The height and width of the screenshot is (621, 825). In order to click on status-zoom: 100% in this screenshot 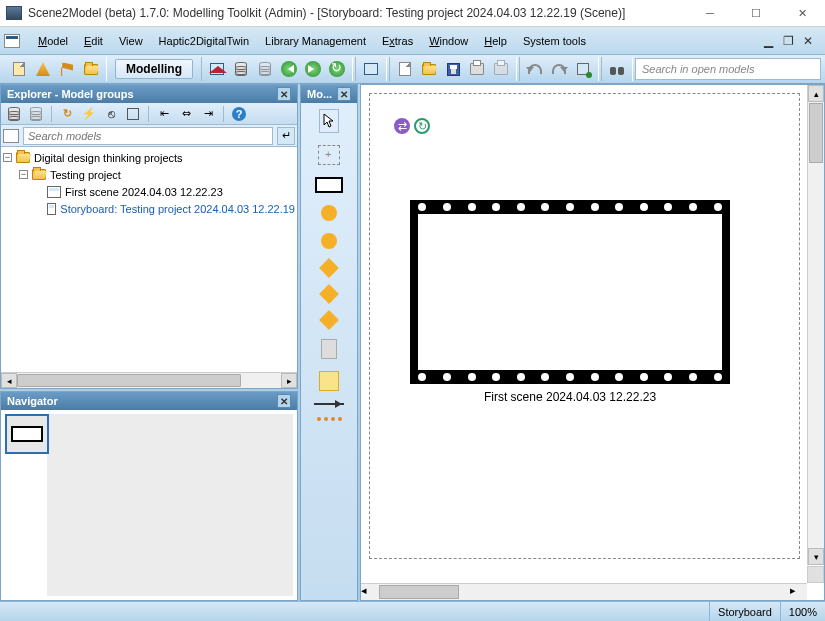, I will do `click(802, 612)`.